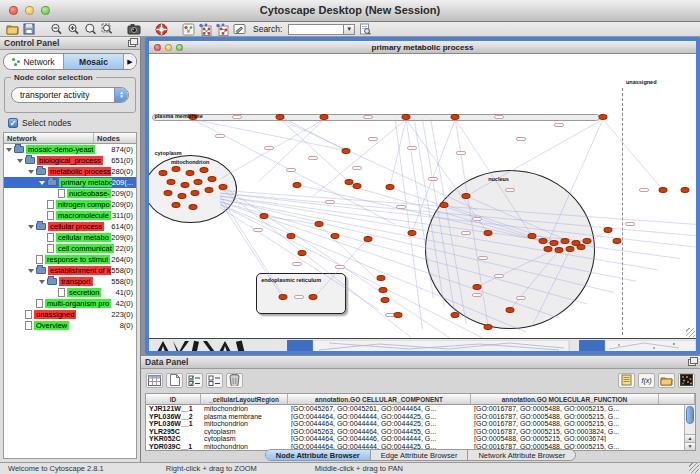  I want to click on window-titlebar: Cytoscape Desktop (New Session), so click(350, 11).